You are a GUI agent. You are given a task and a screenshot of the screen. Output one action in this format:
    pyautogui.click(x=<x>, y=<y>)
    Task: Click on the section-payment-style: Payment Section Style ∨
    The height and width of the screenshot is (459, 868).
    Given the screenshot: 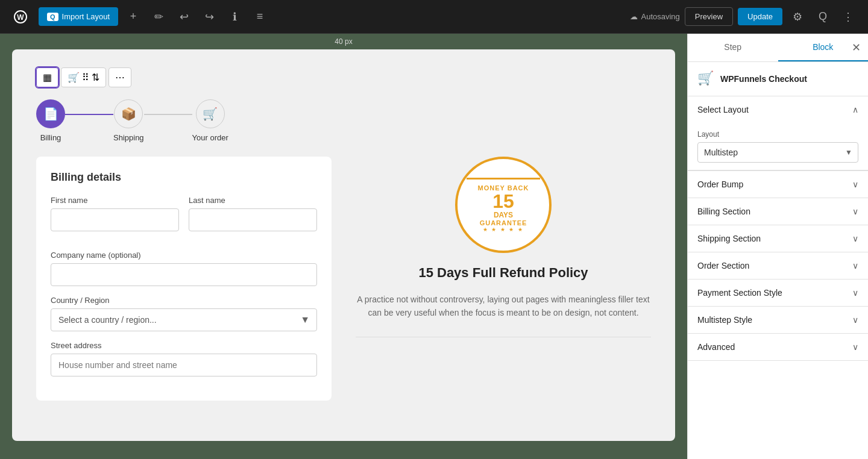 What is the action you would take?
    pyautogui.click(x=778, y=293)
    